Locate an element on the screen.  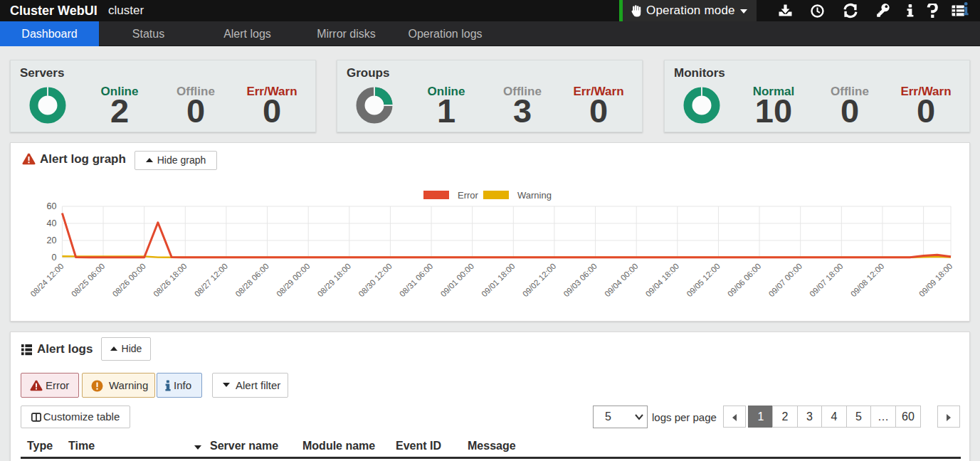
svg-text: 08/24 12:00 is located at coordinates (47, 280).